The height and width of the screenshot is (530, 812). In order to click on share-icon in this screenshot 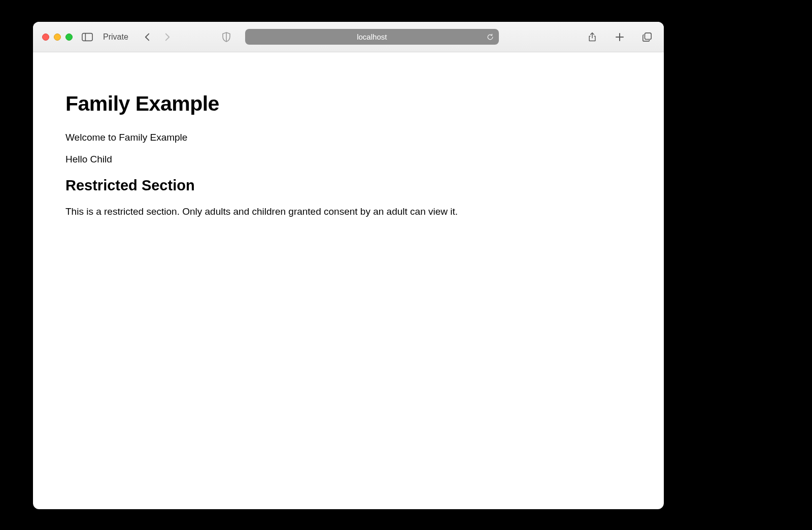, I will do `click(592, 37)`.